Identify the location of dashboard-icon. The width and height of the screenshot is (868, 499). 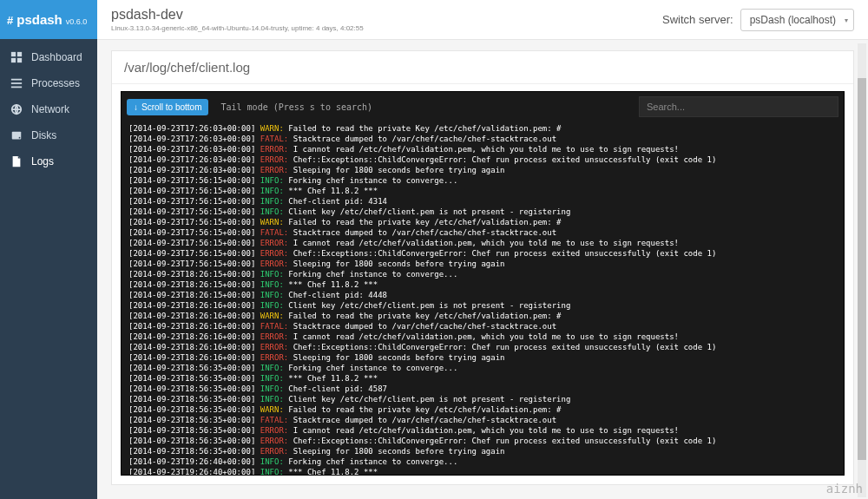
(16, 57).